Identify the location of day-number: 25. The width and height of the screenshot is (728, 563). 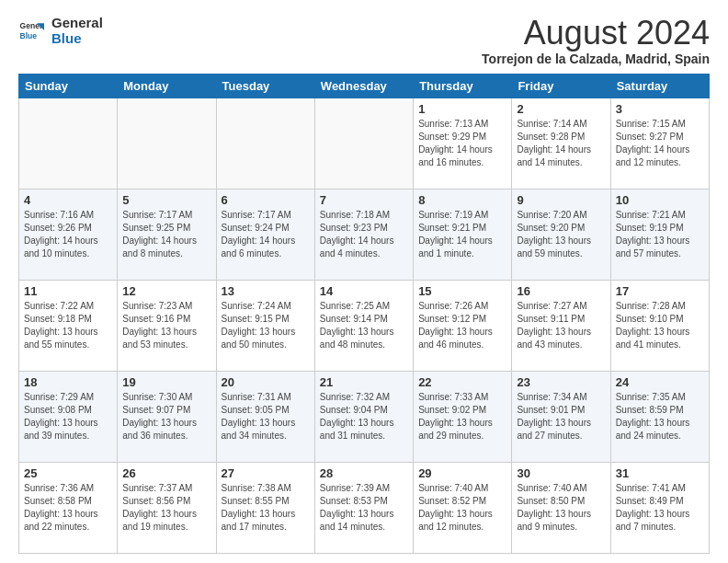
(68, 473).